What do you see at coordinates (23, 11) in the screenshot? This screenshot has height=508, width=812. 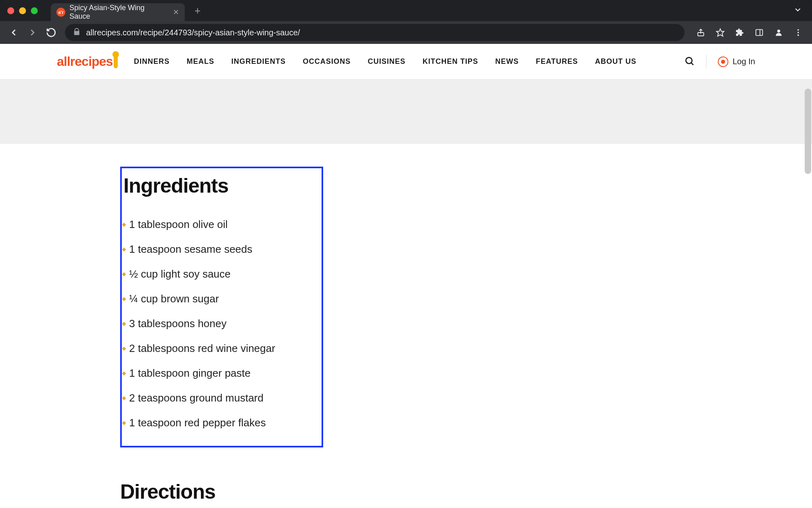 I see `window-controls` at bounding box center [23, 11].